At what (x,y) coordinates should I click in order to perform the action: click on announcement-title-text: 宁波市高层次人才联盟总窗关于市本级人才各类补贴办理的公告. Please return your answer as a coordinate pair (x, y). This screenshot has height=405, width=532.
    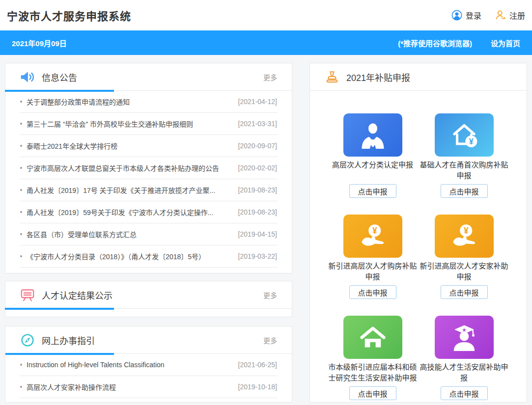
    Looking at the image, I should click on (123, 168).